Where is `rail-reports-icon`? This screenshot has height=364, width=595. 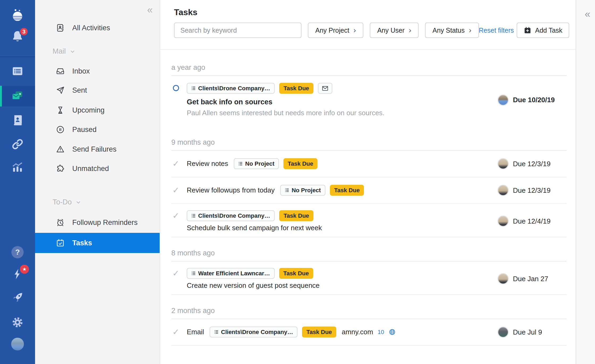 rail-reports-icon is located at coordinates (18, 167).